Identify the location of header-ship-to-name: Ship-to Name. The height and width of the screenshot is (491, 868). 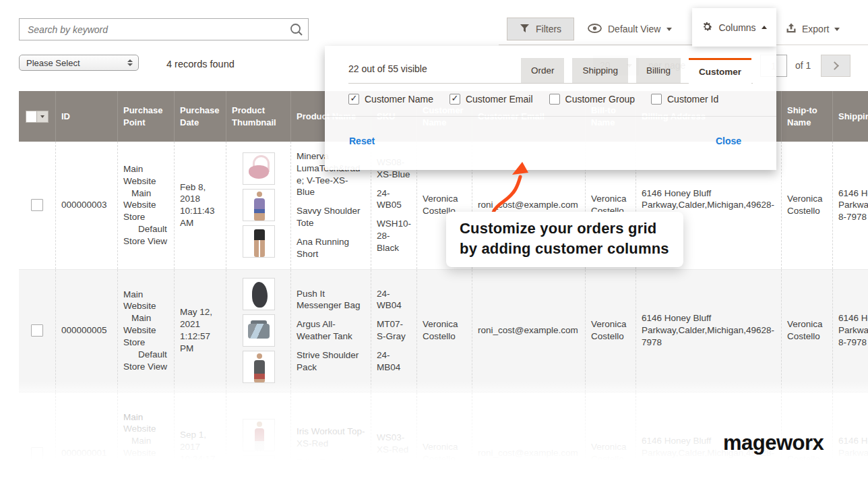
(807, 116).